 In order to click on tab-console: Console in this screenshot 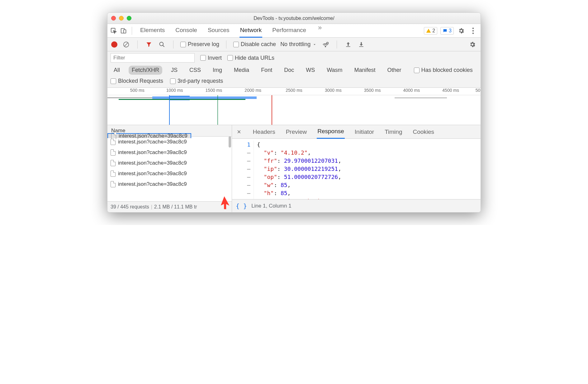, I will do `click(186, 30)`.